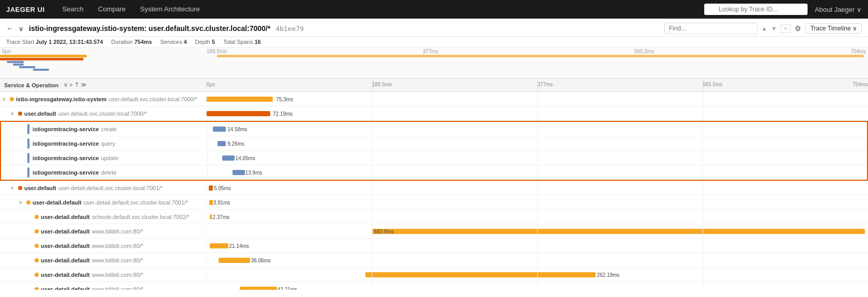  I want to click on timeline-header: Service & Operation ∨ > ⤒ ≫ 0μs 188.5ms …, so click(434, 85).